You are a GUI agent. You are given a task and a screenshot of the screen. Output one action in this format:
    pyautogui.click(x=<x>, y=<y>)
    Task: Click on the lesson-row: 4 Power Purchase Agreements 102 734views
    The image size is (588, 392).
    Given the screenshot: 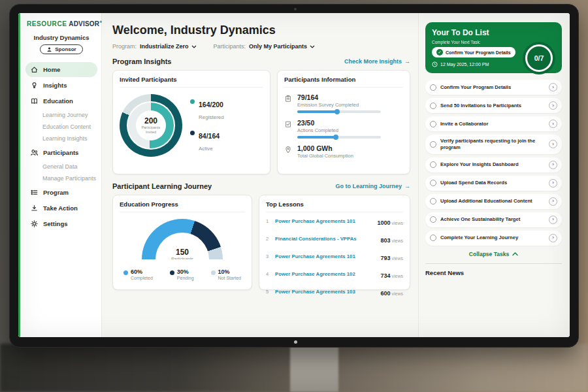 What is the action you would take?
    pyautogui.click(x=335, y=274)
    